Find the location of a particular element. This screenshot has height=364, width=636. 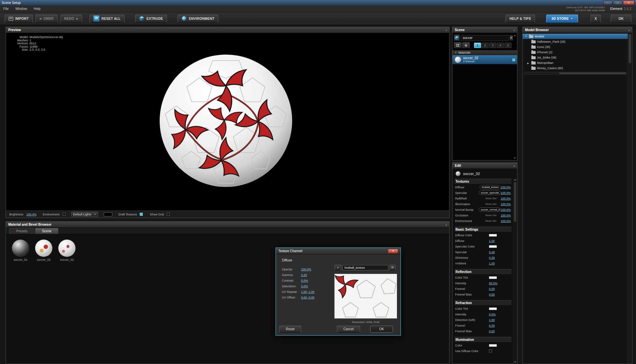

diffuse-value: 1.00 is located at coordinates (492, 241).